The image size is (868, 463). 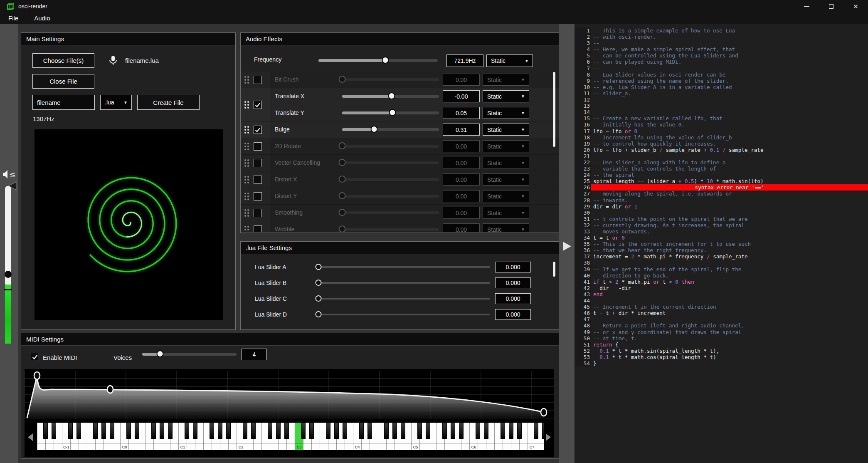 What do you see at coordinates (544, 412) in the screenshot?
I see `envelope-release-handle` at bounding box center [544, 412].